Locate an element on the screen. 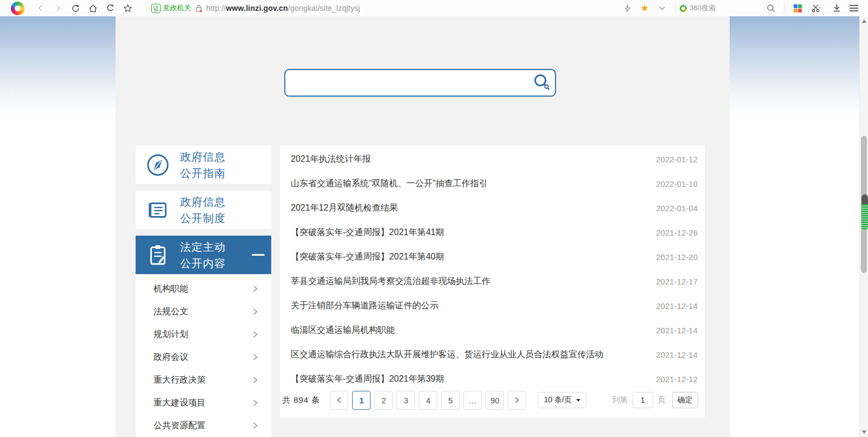 The width and height of the screenshot is (868, 437). forward-button is located at coordinates (58, 8).